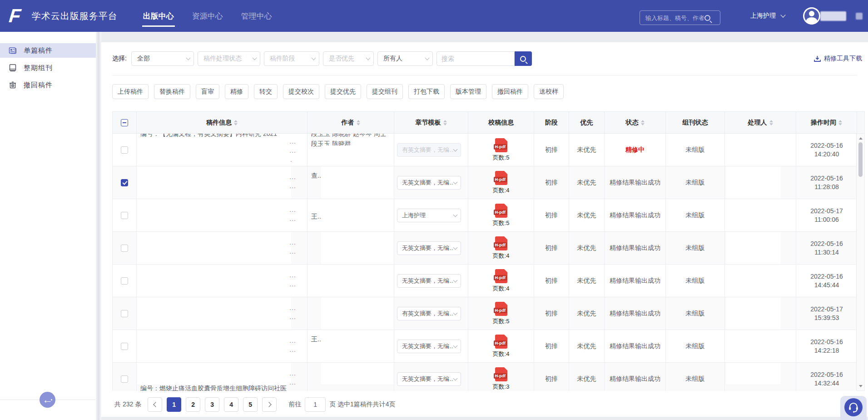 The height and width of the screenshot is (420, 868). Describe the element at coordinates (351, 150) in the screenshot. I see `cell-authors: 段玉玉 陈晓群 赵琴琴 周士段玉玉 陈晓群` at that location.